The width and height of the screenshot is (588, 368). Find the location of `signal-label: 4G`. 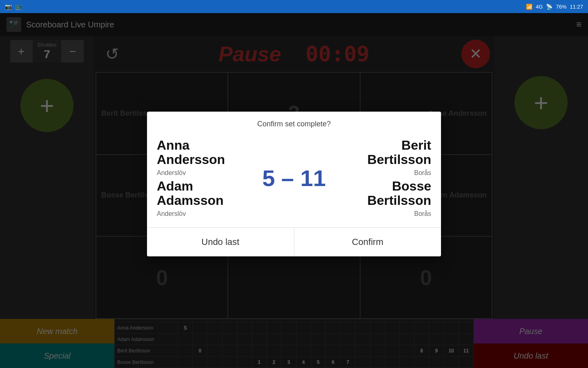

signal-label: 4G is located at coordinates (539, 7).